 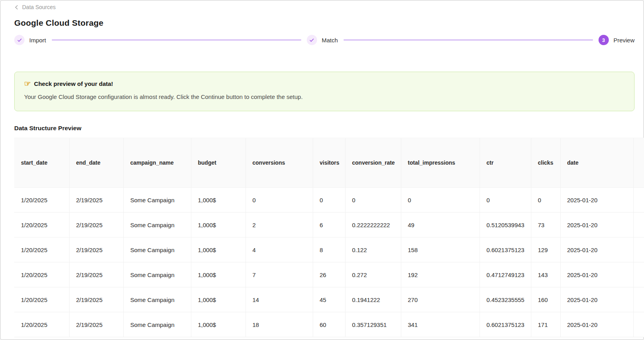 What do you see at coordinates (42, 163) in the screenshot?
I see `column-header-start_date: start_date` at bounding box center [42, 163].